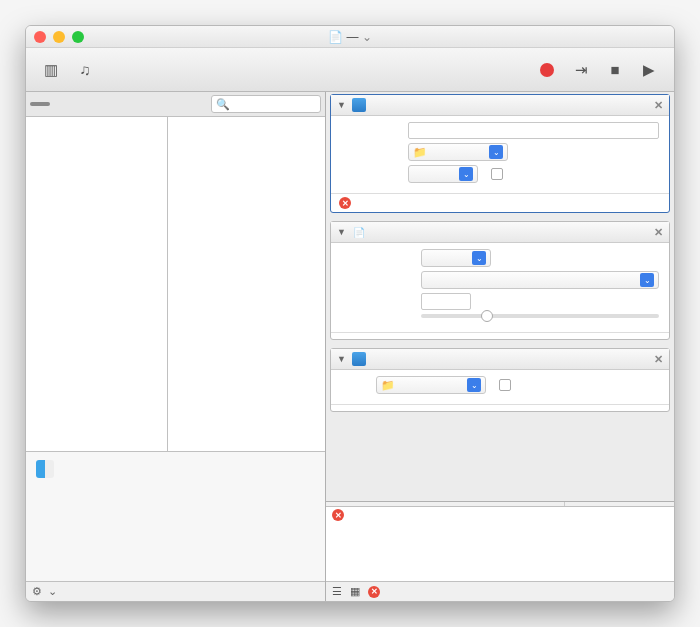  What do you see at coordinates (446, 302) in the screenshot?
I see `resolution-input` at bounding box center [446, 302].